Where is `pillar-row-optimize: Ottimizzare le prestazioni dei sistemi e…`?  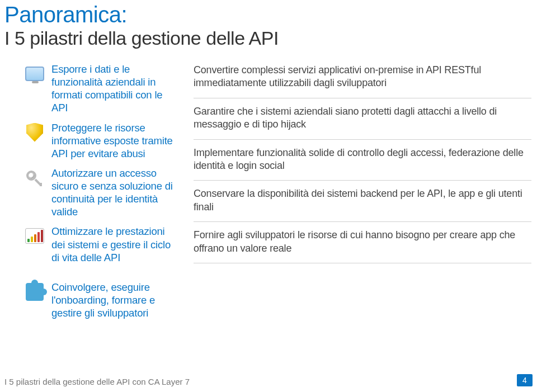 pillar-row-optimize: Ottimizzare le prestazioni dei sistemi e… is located at coordinates (101, 244).